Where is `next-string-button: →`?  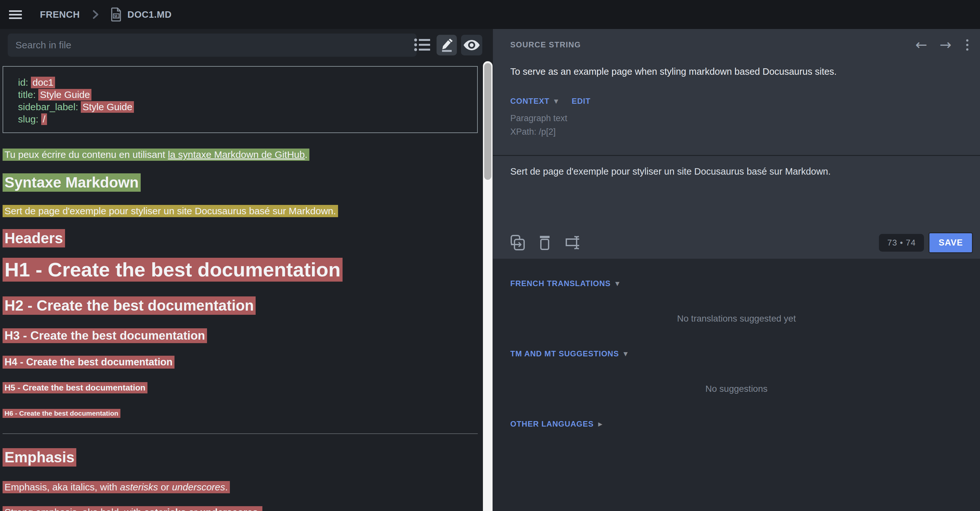
next-string-button: → is located at coordinates (945, 45).